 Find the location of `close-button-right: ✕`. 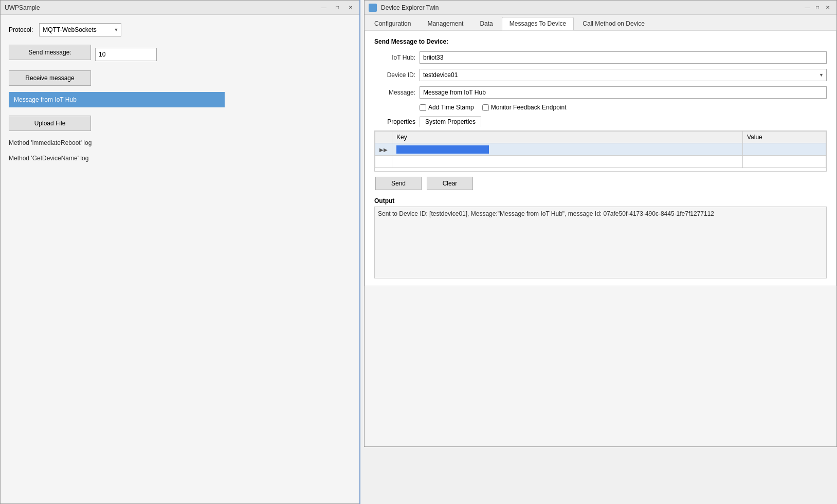

close-button-right: ✕ is located at coordinates (828, 8).